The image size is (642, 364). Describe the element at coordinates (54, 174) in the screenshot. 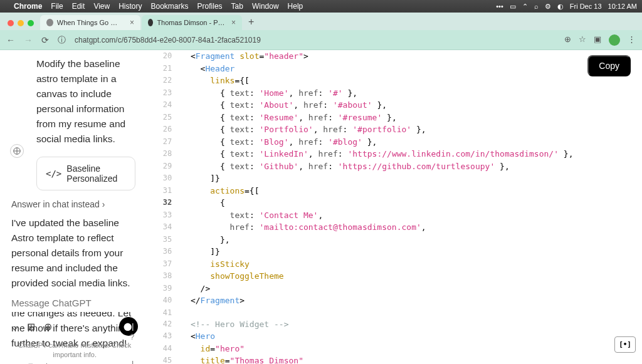

I see `code-icon: </>` at that location.